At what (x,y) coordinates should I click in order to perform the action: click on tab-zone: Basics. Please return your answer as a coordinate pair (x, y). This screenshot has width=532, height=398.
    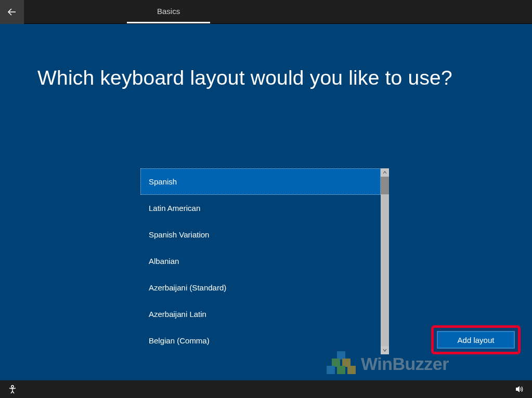
    Looking at the image, I should click on (278, 11).